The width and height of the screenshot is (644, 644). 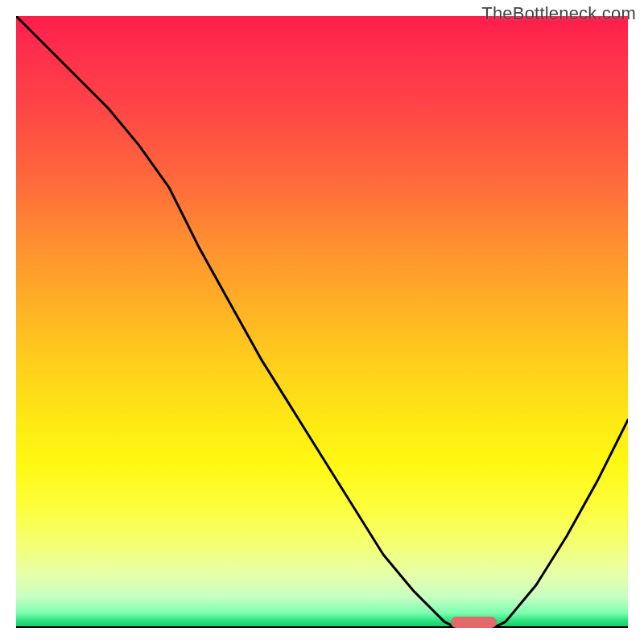 I want to click on x-axis-baseline, so click(x=322, y=627).